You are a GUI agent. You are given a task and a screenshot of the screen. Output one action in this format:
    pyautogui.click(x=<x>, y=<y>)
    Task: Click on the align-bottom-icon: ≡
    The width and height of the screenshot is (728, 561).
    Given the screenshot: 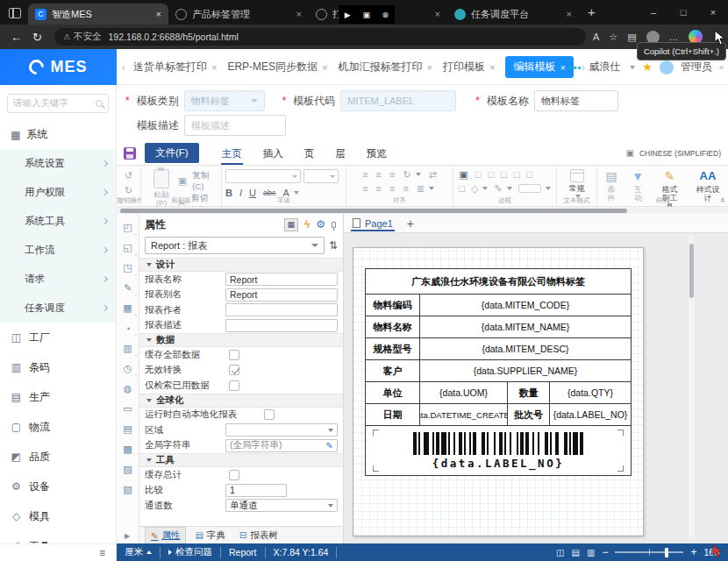 What is the action you would take?
    pyautogui.click(x=392, y=174)
    